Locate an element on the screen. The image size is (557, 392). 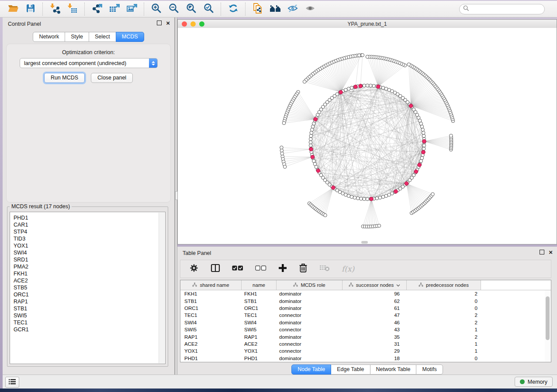
table-tab-network-table: Network Table is located at coordinates (393, 369).